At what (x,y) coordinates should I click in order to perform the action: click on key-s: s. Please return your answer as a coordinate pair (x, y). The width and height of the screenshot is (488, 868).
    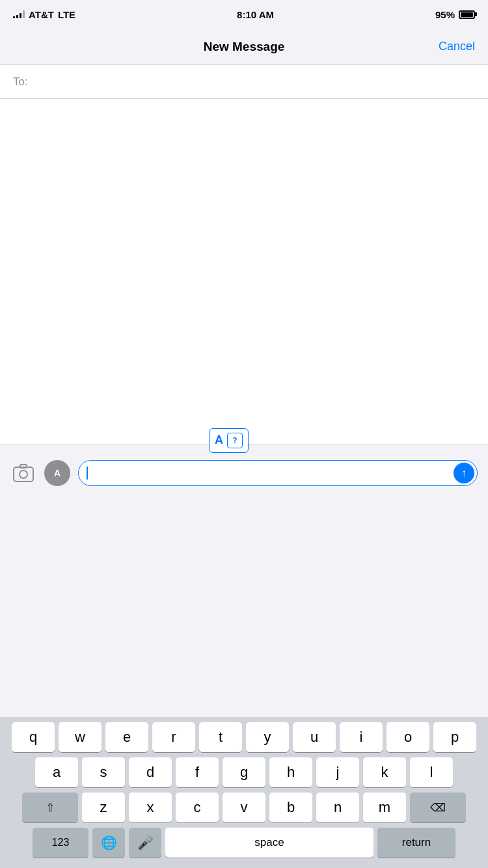
    Looking at the image, I should click on (103, 772).